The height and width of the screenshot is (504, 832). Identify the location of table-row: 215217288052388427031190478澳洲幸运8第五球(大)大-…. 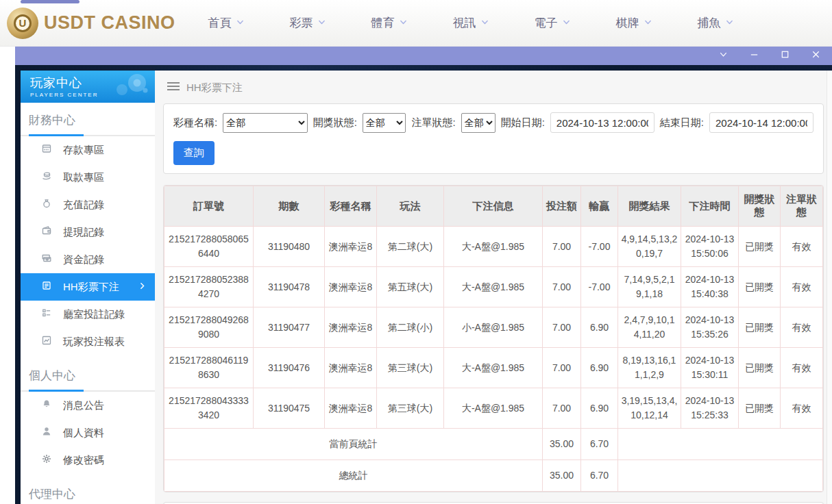
(493, 288).